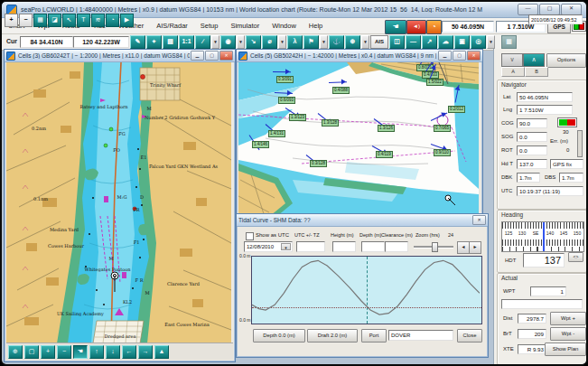  I want to click on menu-item: Help, so click(316, 25).